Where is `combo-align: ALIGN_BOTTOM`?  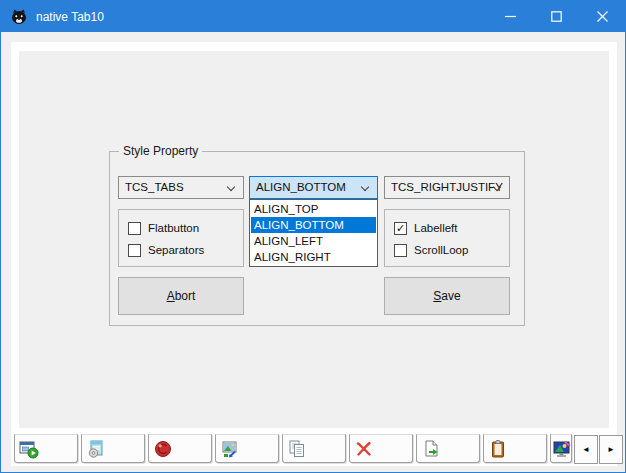 combo-align: ALIGN_BOTTOM is located at coordinates (314, 188).